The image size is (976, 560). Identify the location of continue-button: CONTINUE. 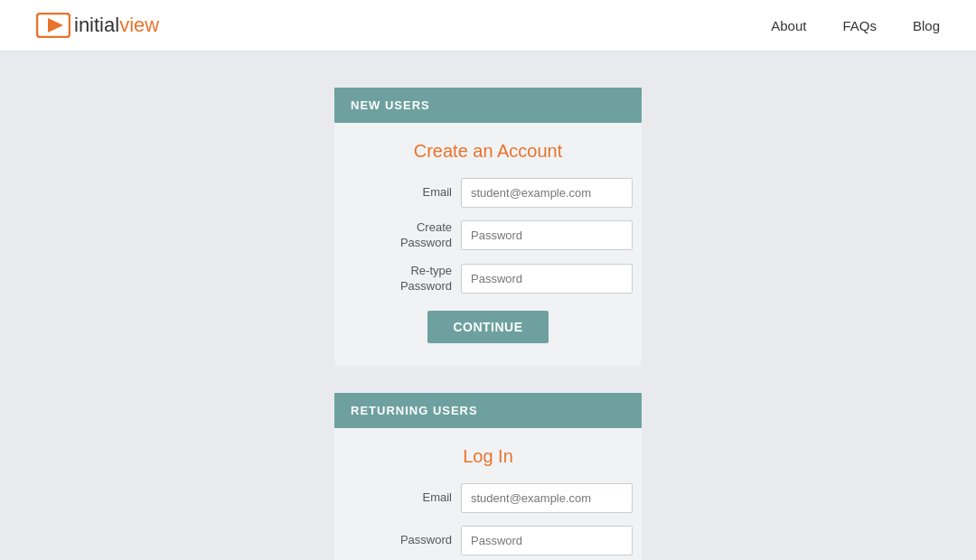
(488, 327).